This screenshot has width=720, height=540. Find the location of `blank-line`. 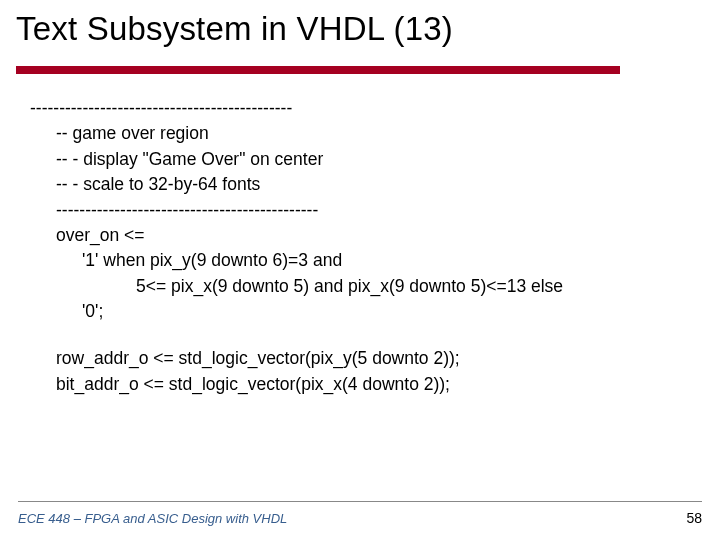

blank-line is located at coordinates (360, 335).